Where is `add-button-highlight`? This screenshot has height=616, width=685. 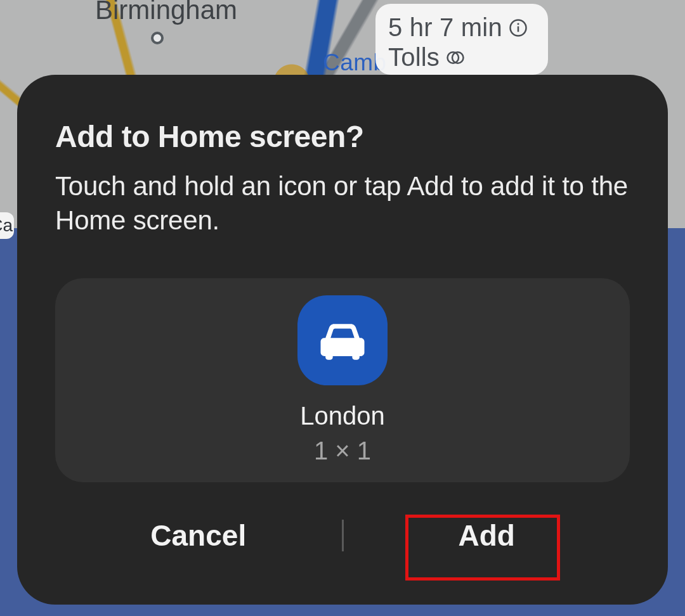
add-button-highlight is located at coordinates (483, 548).